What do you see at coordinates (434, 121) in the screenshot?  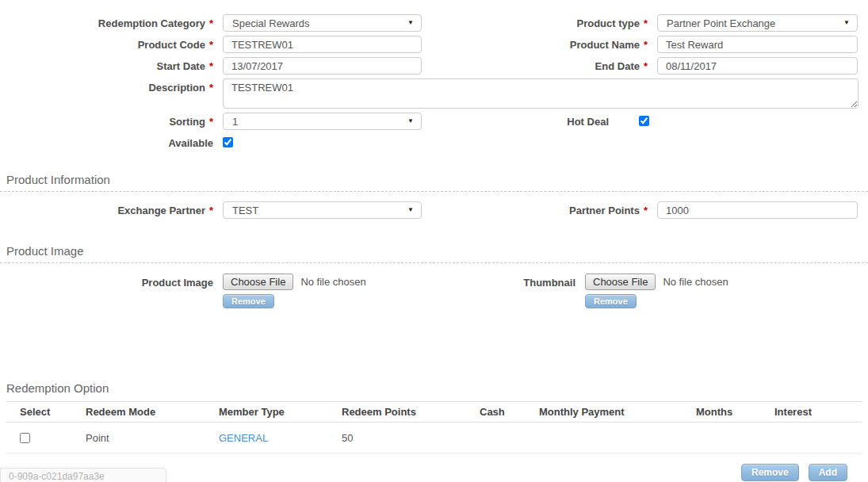 I see `form-row: Sorting* 1 ▼ Hot Deal` at bounding box center [434, 121].